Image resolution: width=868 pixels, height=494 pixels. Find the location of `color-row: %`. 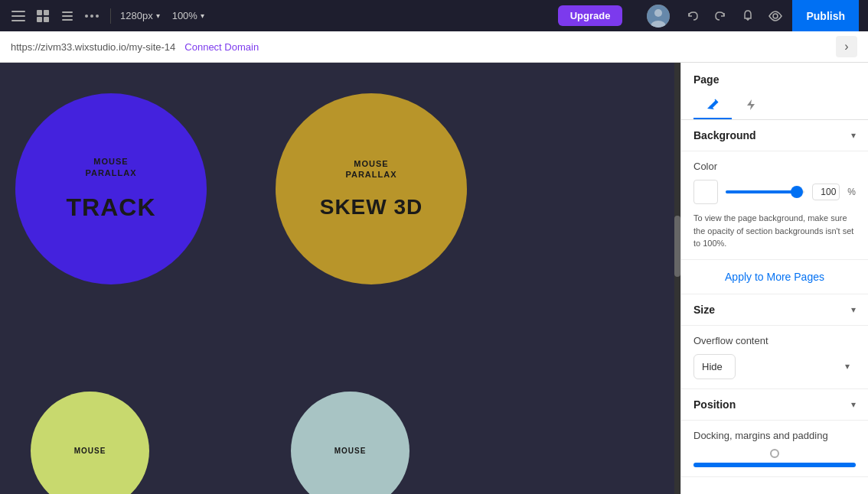

color-row: % is located at coordinates (775, 192).